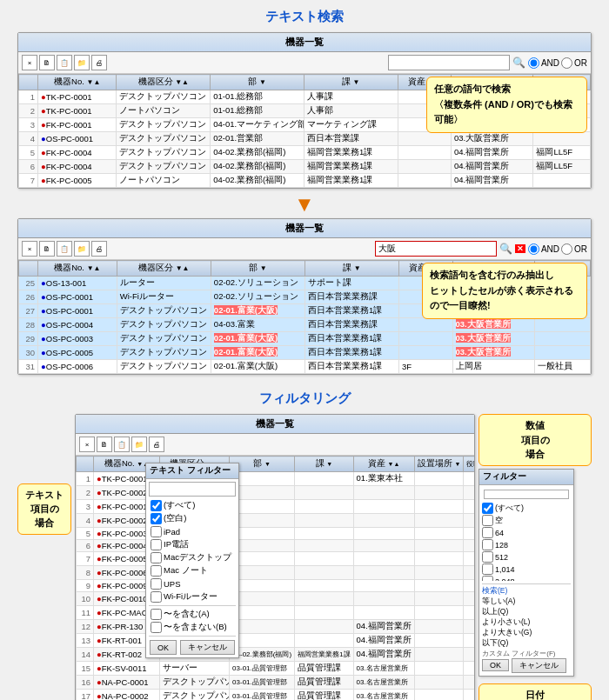  What do you see at coordinates (492, 139) in the screenshot?
I see `cell-val: 03.大阪営業所` at bounding box center [492, 139].